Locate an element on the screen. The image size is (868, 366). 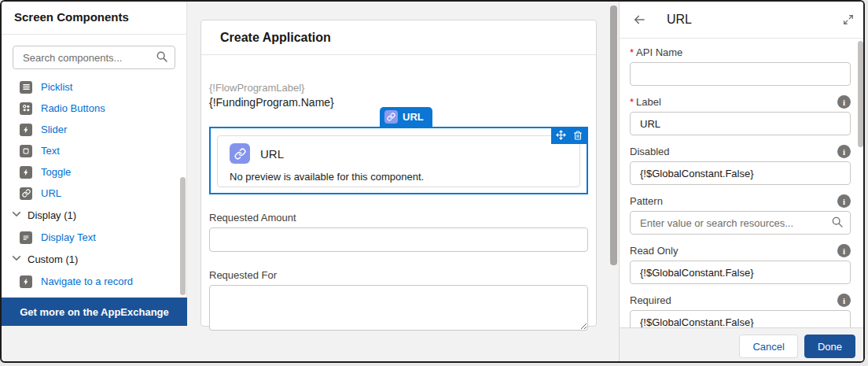
slider-icon is located at coordinates (26, 130).